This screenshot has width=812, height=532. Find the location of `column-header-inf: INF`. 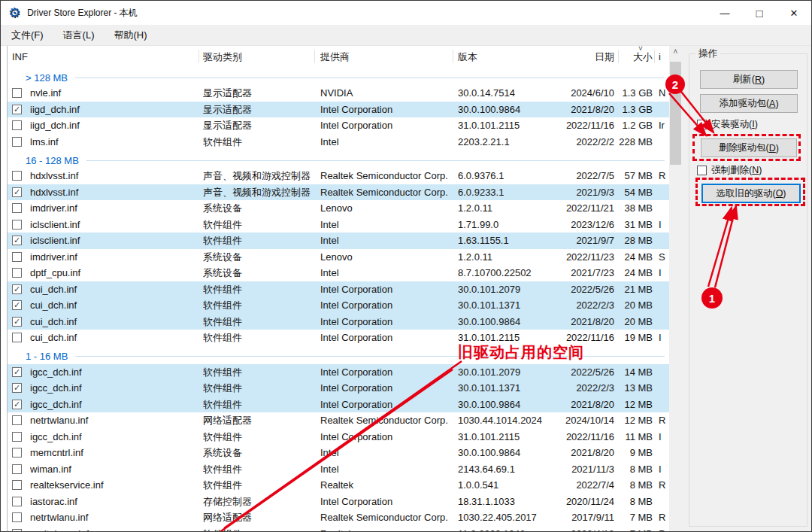

column-header-inf: INF is located at coordinates (102, 56).